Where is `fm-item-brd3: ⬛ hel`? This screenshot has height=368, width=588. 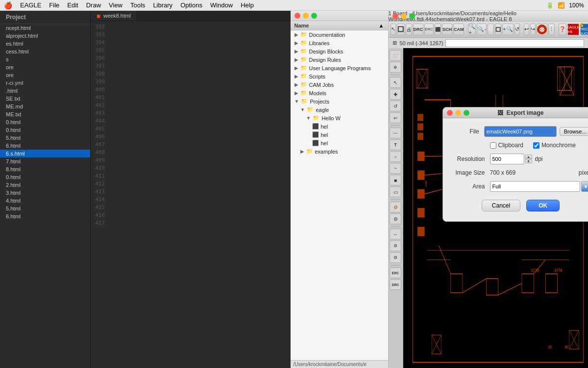 fm-item-brd3: ⬛ hel is located at coordinates (339, 143).